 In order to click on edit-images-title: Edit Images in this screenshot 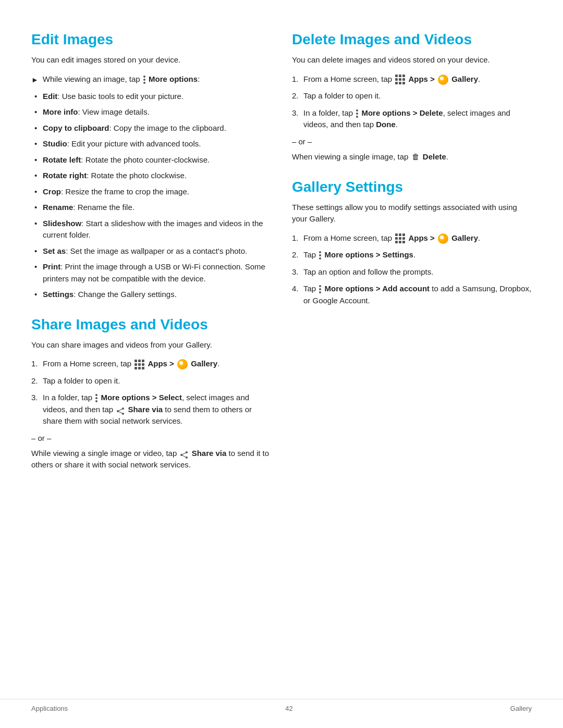, I will do `click(151, 40)`.